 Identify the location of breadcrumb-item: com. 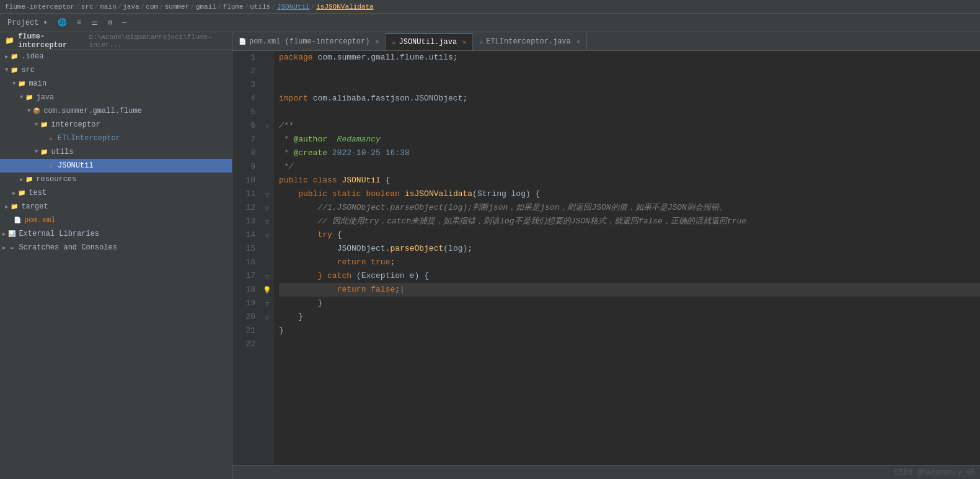
(152, 7).